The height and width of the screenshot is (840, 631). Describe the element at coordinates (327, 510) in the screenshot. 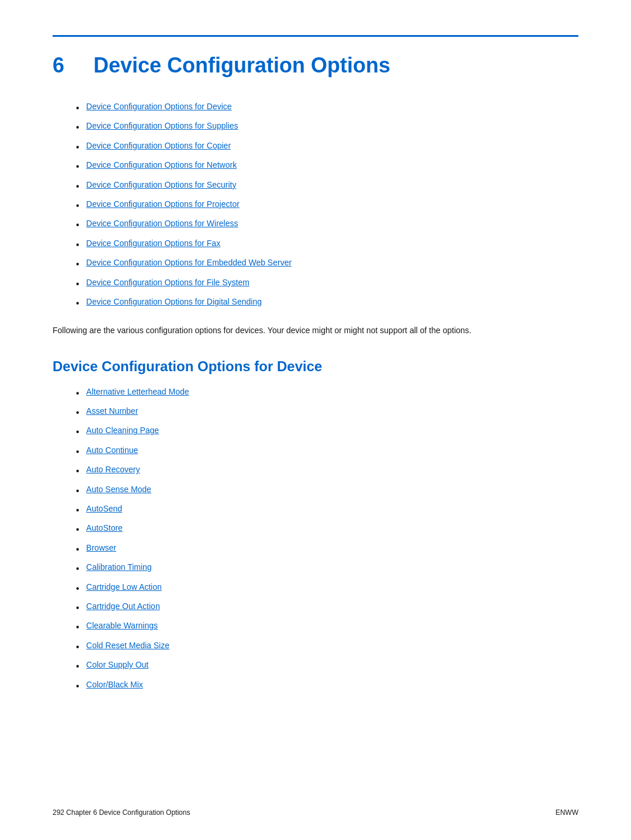

I see `list-item: •AutoSend` at that location.